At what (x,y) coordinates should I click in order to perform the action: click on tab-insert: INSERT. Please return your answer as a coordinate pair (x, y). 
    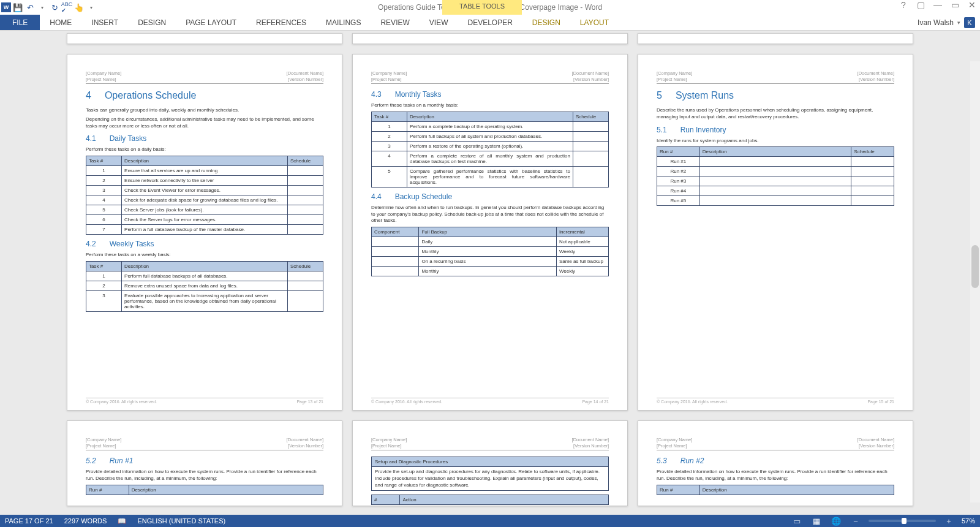
    Looking at the image, I should click on (105, 22).